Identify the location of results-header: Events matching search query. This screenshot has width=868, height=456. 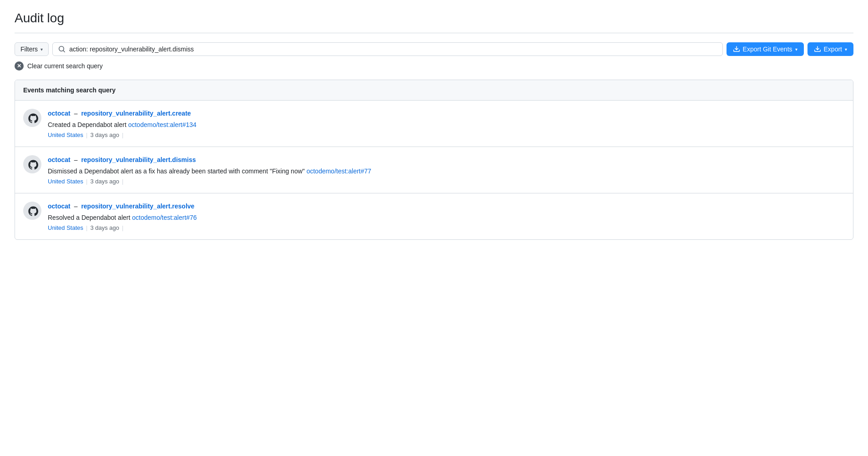
(434, 90).